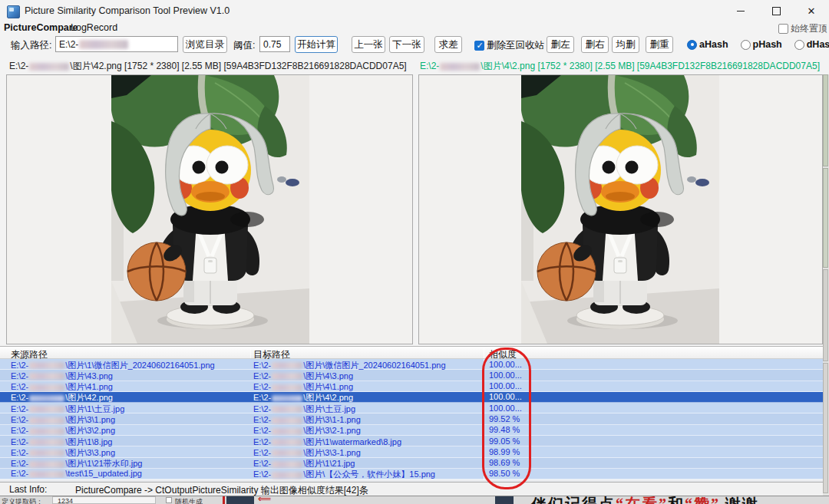 The height and width of the screenshot is (504, 829). What do you see at coordinates (411, 375) in the screenshot?
I see `table-row: E:\2-\图片\43.pngE:\2-\图片\4\3.png100.00...` at bounding box center [411, 375].